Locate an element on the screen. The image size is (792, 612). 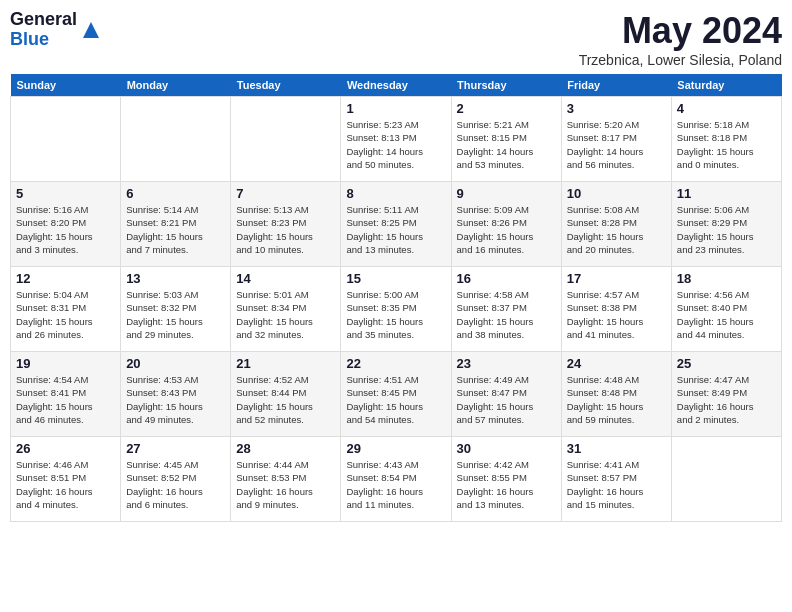
day-info: Sunrise: 5:16 AMSunset: 8:20 PMDaylight:… is located at coordinates (66, 230).